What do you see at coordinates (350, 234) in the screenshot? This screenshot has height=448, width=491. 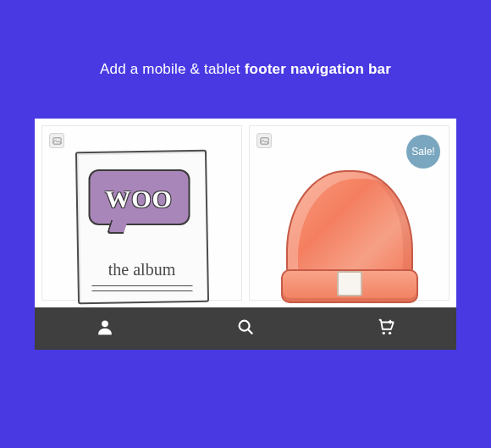 I see `beanie-illustration` at bounding box center [350, 234].